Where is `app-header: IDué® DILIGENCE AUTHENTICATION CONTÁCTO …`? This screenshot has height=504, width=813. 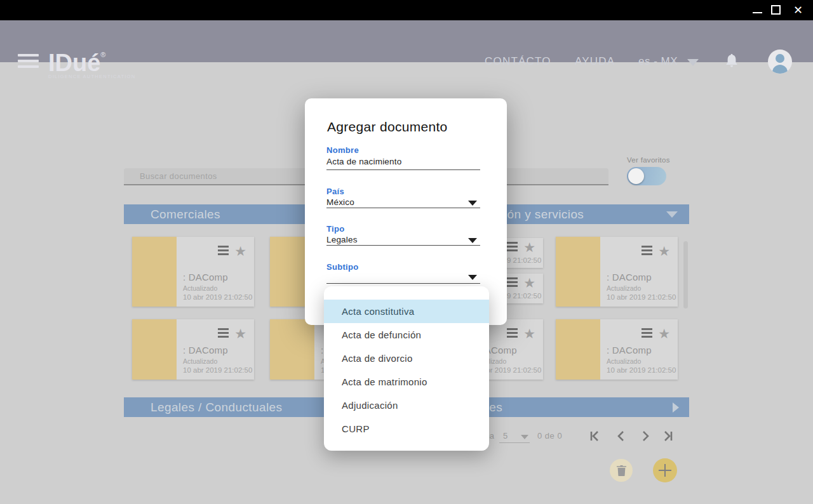 app-header: IDué® DILIGENCE AUTHENTICATION CONTÁCTO … is located at coordinates (406, 41).